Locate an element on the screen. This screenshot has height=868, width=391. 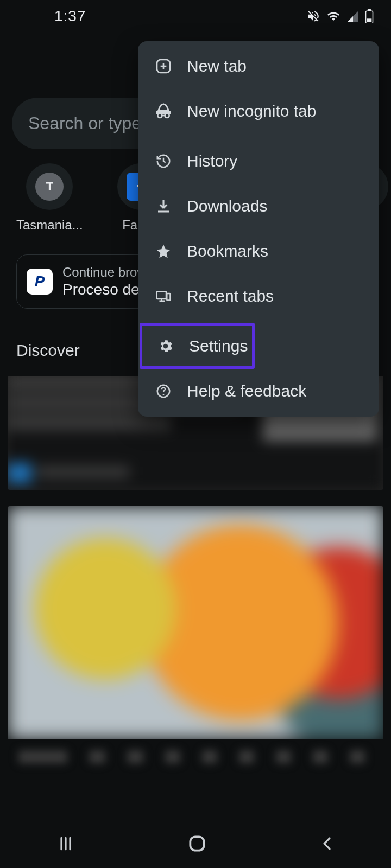
shortcut-item: T Tasmania... is located at coordinates (50, 198).